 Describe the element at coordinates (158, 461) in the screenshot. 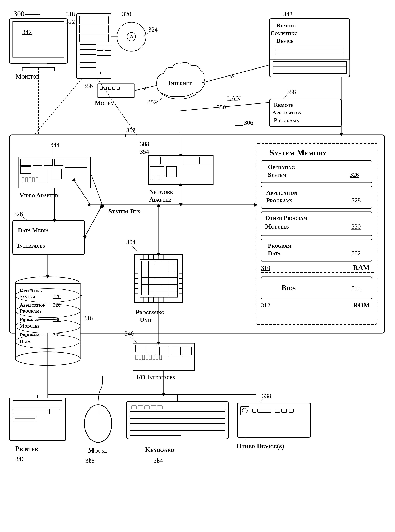

I see `ref-334: 334` at that location.